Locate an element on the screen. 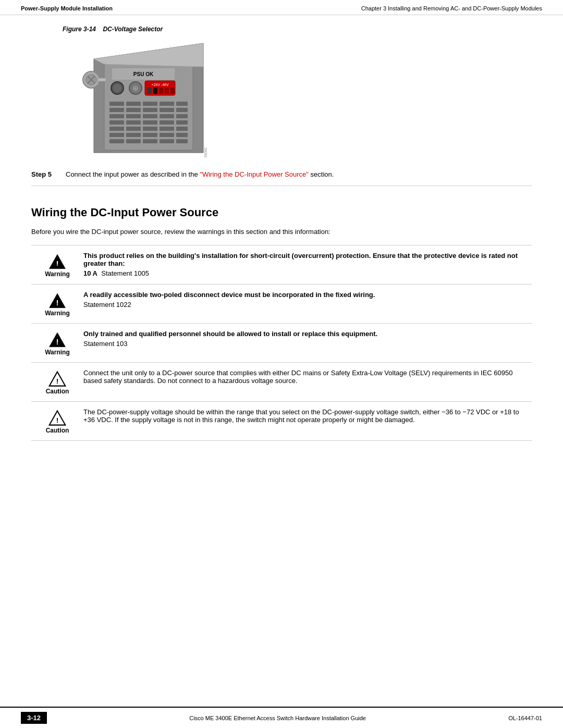  svg-text: 280824 is located at coordinates (205, 153).